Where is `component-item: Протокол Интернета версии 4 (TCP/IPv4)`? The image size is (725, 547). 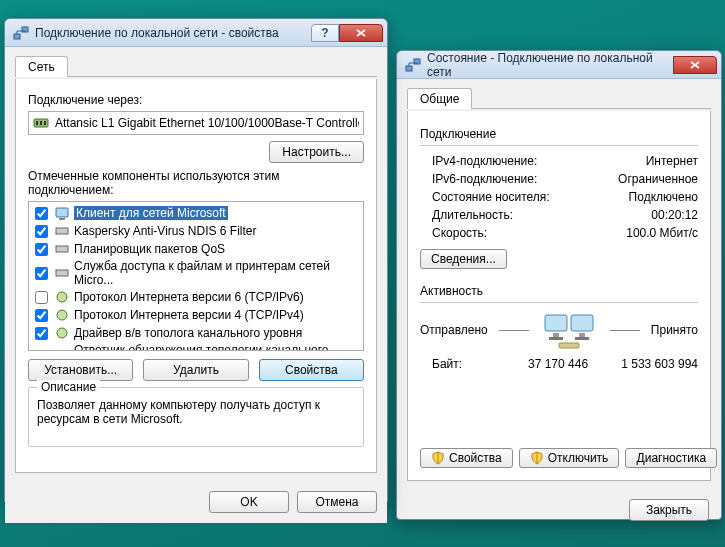
component-item: Протокол Интернета версии 4 (TCP/IPv4) is located at coordinates (196, 315).